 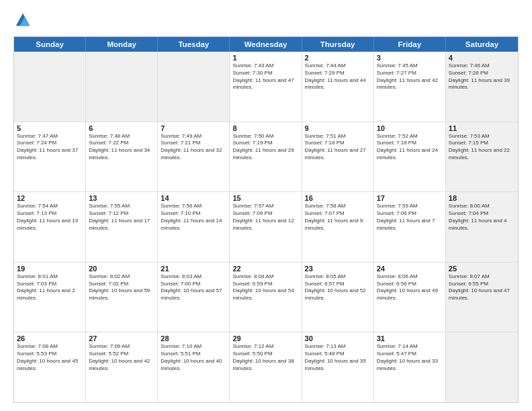 What do you see at coordinates (266, 44) in the screenshot?
I see `calendar-header: SundayMondayTuesdayWednesdayThursdayFrid…` at bounding box center [266, 44].